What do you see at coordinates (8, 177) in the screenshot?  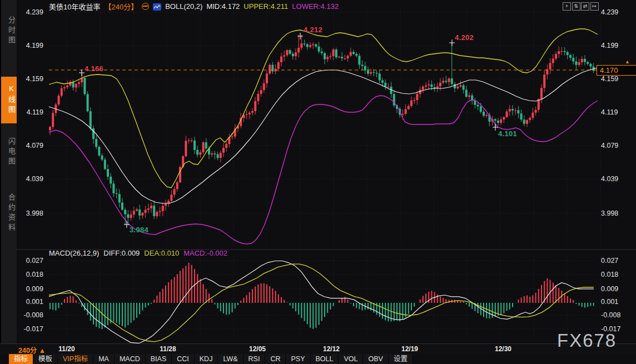 I see `chart-type-sidebar: 分时图K线图闪电图合约资料` at bounding box center [8, 177].